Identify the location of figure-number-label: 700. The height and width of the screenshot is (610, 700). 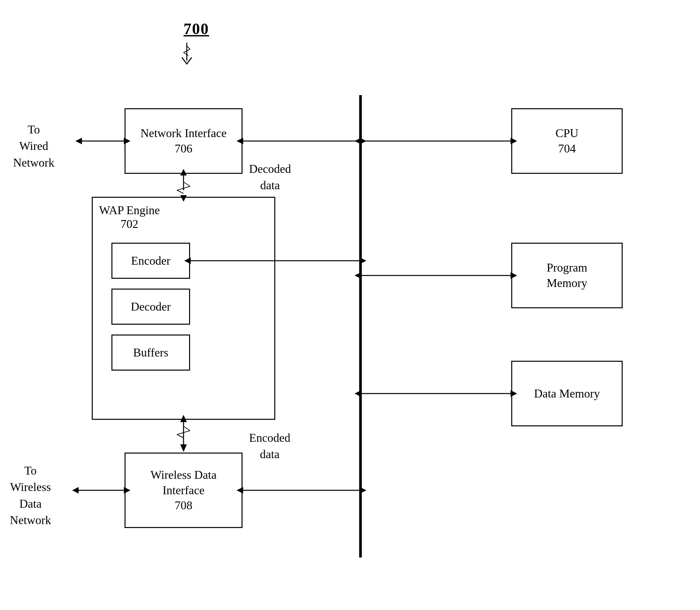
(197, 29).